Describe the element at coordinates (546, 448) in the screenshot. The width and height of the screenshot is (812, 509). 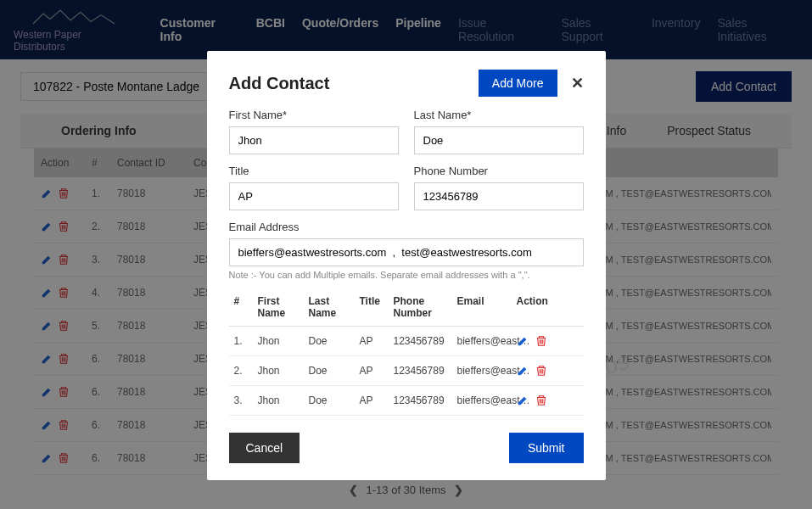
I see `submit-button: Submit` at that location.